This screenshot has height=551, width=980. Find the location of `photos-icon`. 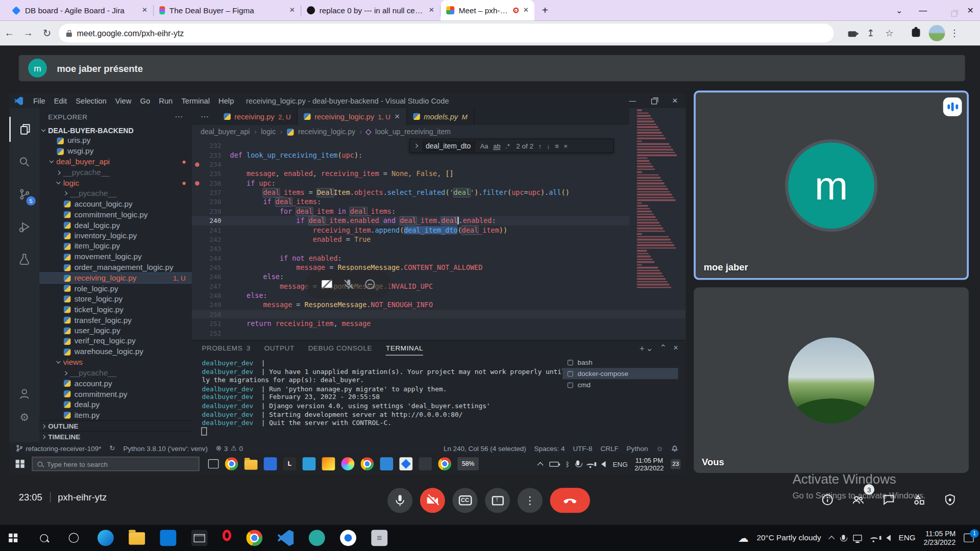

photos-icon is located at coordinates (406, 464).